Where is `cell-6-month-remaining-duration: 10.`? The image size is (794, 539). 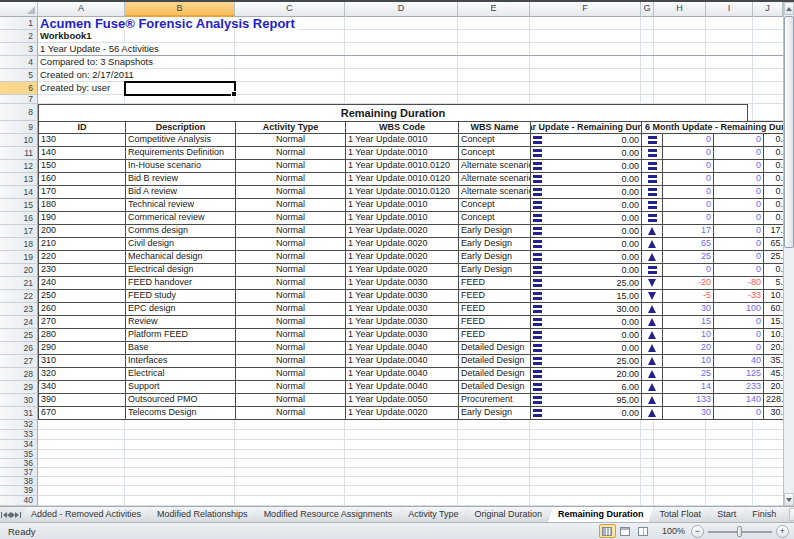
cell-6-month-remaining-duration: 10. is located at coordinates (774, 296).